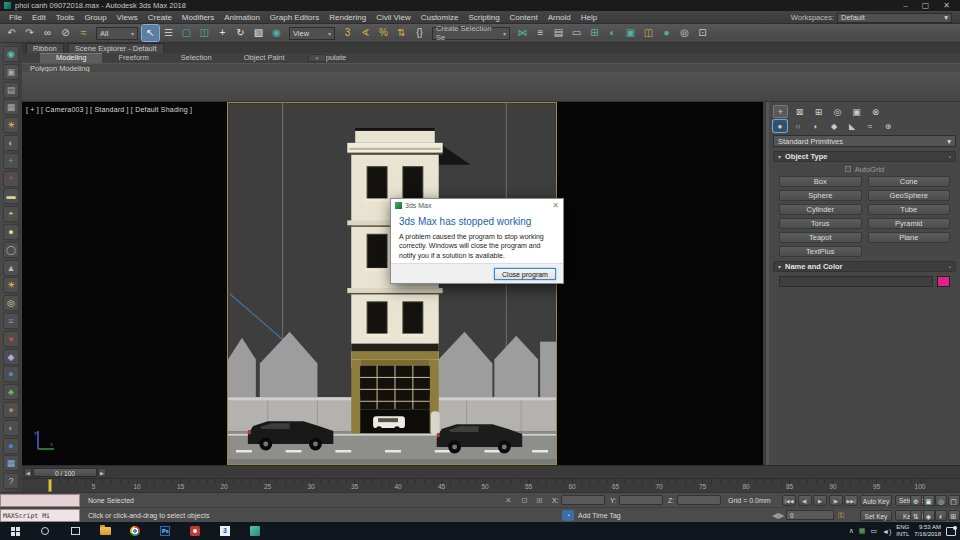  Describe the element at coordinates (876, 112) in the screenshot. I see `utilities-tab: ⊗` at that location.